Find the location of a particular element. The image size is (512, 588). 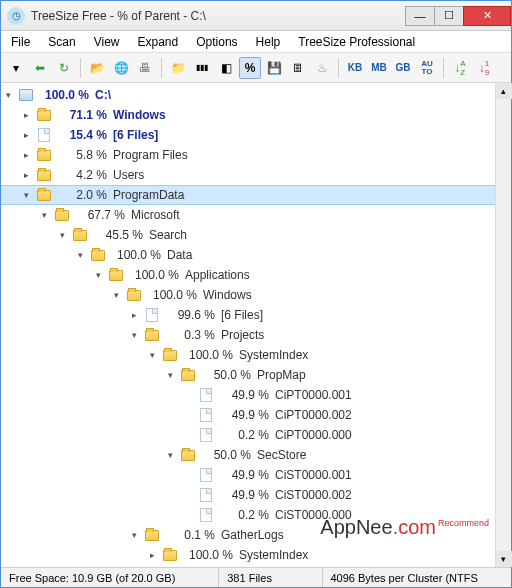

maximize-button: ☐ is located at coordinates (449, 16).